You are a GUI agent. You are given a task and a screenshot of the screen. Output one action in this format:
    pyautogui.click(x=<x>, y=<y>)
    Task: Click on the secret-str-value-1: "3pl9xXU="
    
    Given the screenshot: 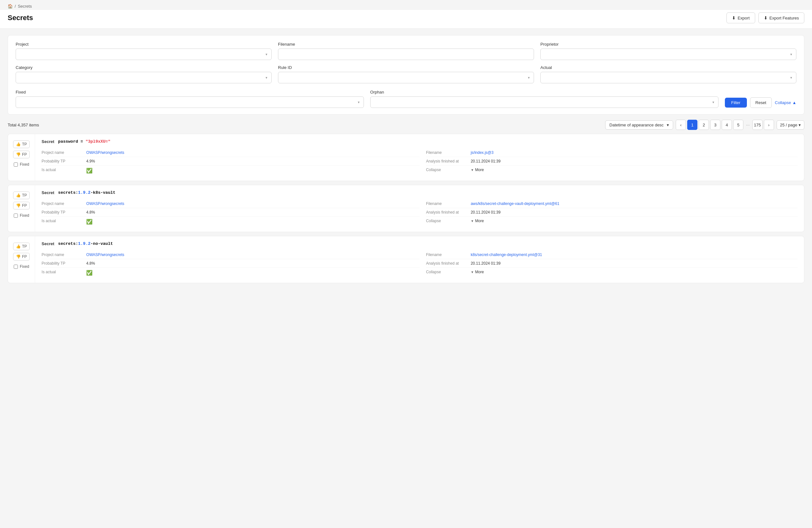 What is the action you would take?
    pyautogui.click(x=98, y=142)
    